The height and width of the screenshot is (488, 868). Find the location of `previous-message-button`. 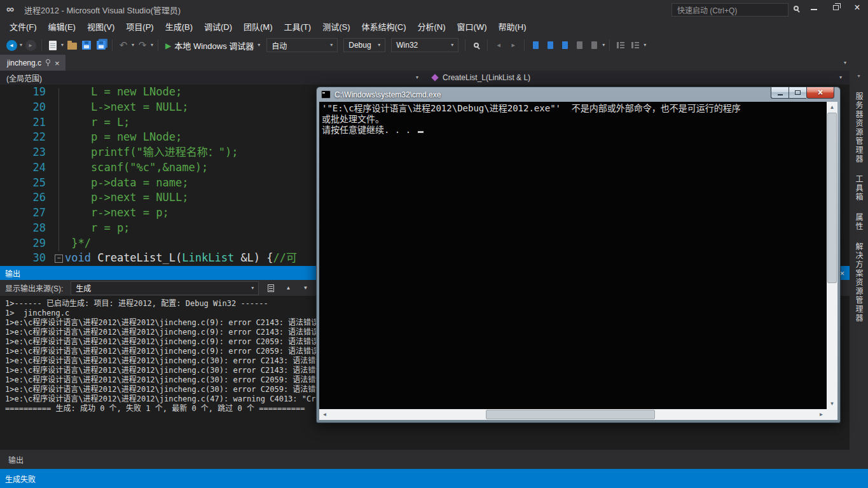

previous-message-button is located at coordinates (288, 288).